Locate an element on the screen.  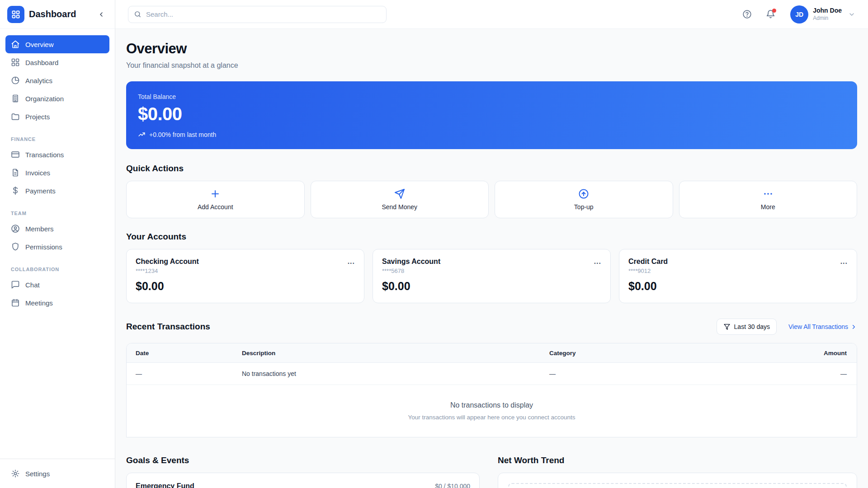
user-menu: JD John Doe Admin is located at coordinates (823, 14).